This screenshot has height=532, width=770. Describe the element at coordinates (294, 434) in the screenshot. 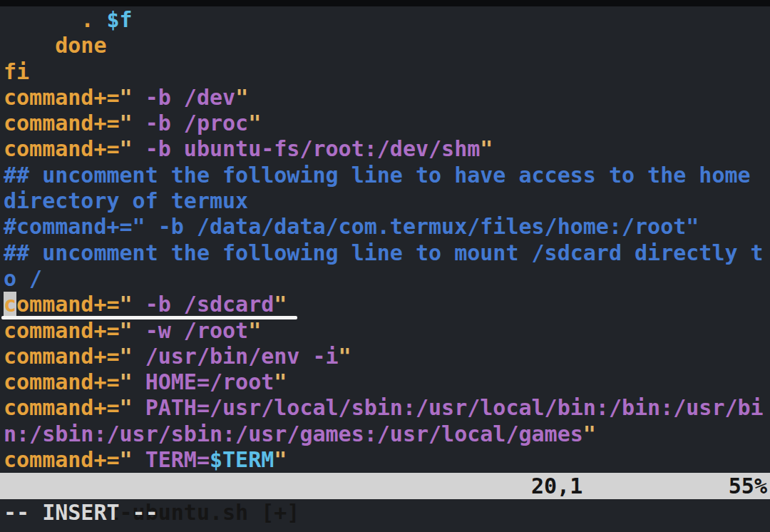

I see `code-segment: n:/sbin:/usr/sbin:/usr/games:/usr/local/…` at that location.